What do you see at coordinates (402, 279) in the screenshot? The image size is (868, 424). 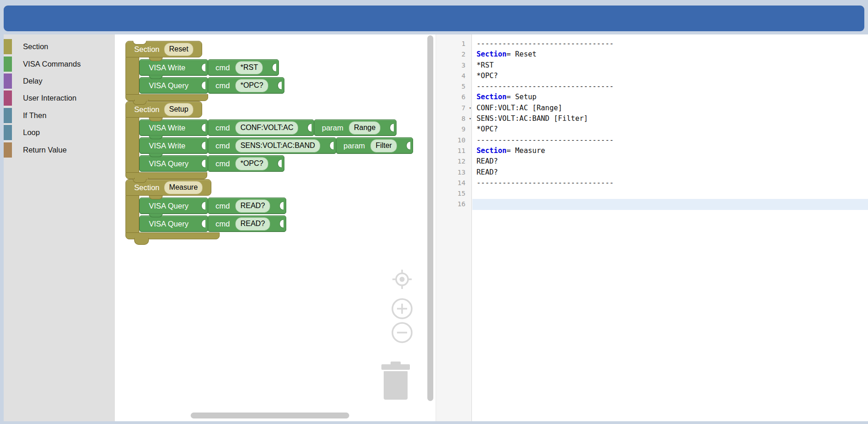 I see `zoom-reset-icon` at bounding box center [402, 279].